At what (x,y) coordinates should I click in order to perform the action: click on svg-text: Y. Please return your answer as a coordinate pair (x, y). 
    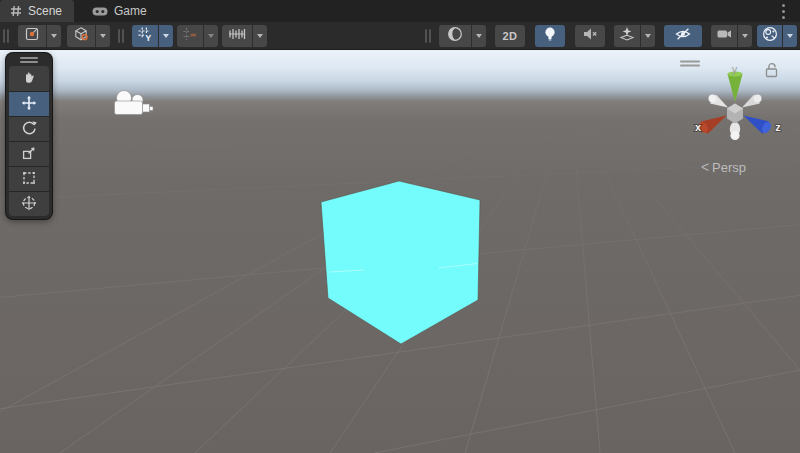
    Looking at the image, I should click on (148, 38).